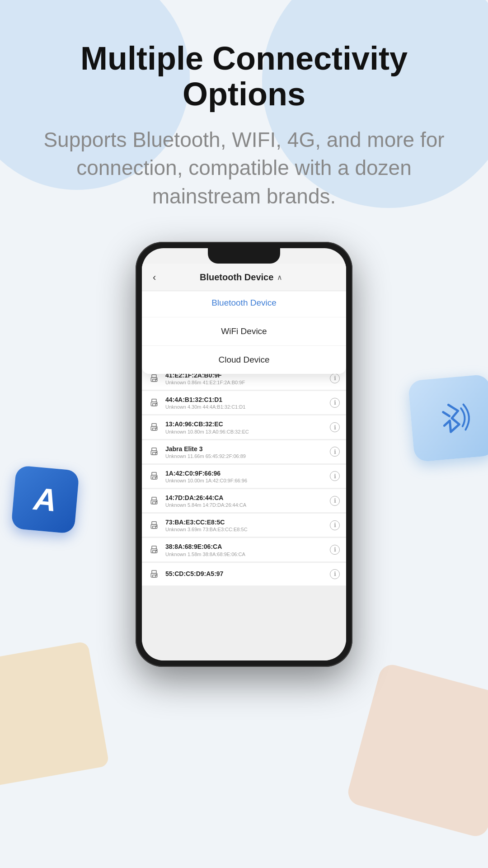  I want to click on back-button: ‹, so click(155, 278).